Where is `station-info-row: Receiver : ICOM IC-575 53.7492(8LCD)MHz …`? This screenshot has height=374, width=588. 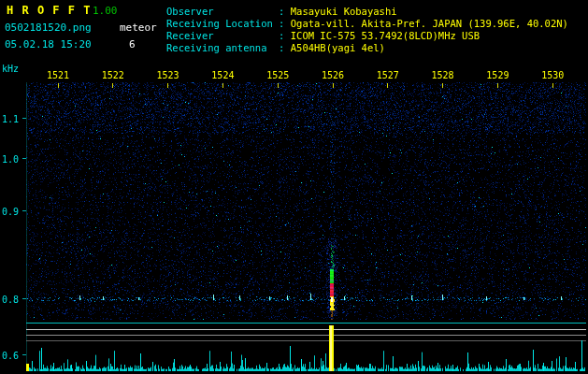 station-info-row: Receiver : ICOM IC-575 53.7492(8LCD)MHz … is located at coordinates (367, 36).